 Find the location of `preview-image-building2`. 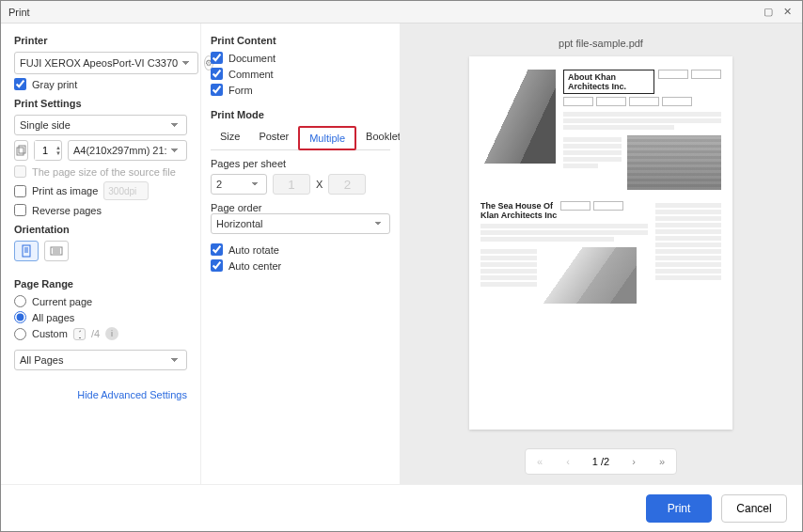

preview-image-building2 is located at coordinates (674, 163).